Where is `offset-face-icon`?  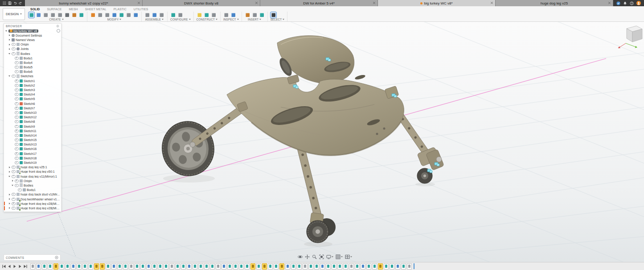
offset-face-icon is located at coordinates (121, 15).